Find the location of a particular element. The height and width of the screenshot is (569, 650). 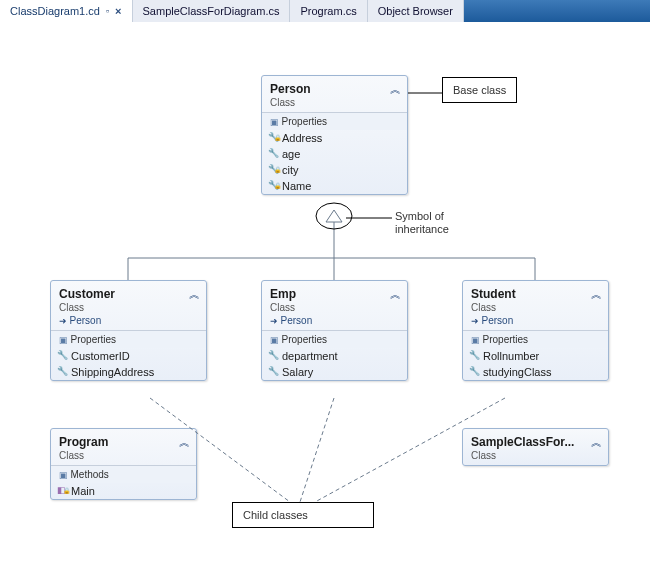

class-title: SampleClassFor... is located at coordinates (536, 442).